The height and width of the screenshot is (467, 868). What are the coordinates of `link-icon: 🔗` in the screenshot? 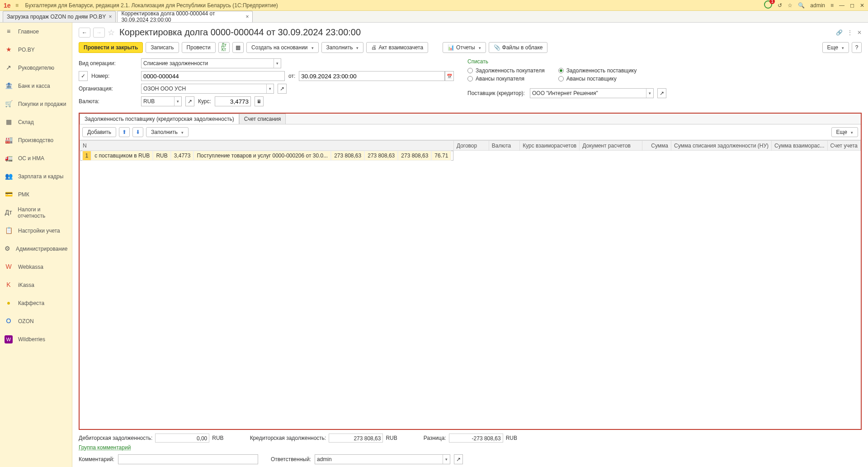 It's located at (839, 33).